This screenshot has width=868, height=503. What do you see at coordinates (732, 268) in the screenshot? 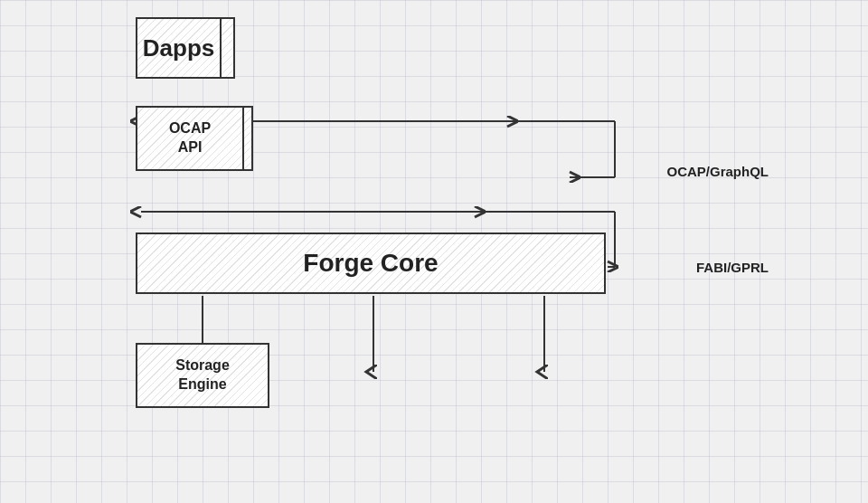
I see `fabi-gprl-label: FABI/GPRL` at bounding box center [732, 268].